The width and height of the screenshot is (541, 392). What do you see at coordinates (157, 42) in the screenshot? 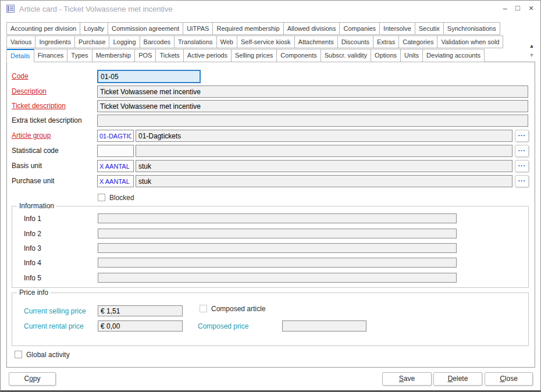
I see `tab-barcodes: Barcodes` at bounding box center [157, 42].